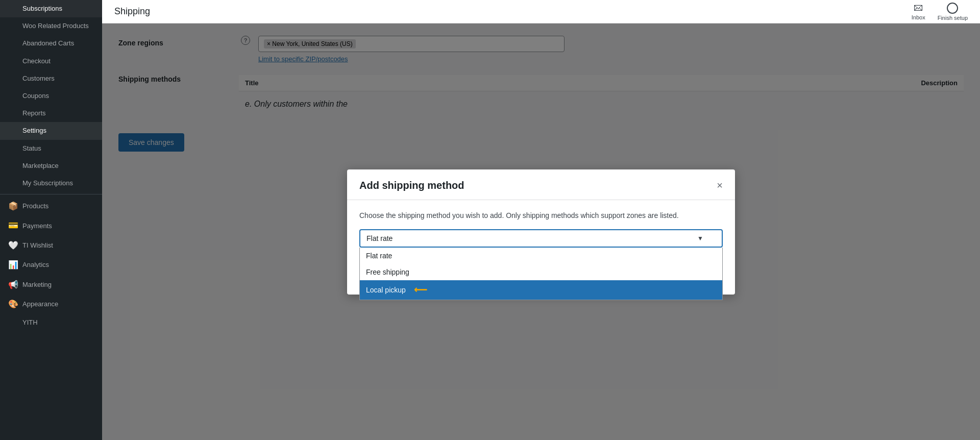 The image size is (980, 440). Describe the element at coordinates (39, 79) in the screenshot. I see `sidebar-item-label: Customers` at that location.